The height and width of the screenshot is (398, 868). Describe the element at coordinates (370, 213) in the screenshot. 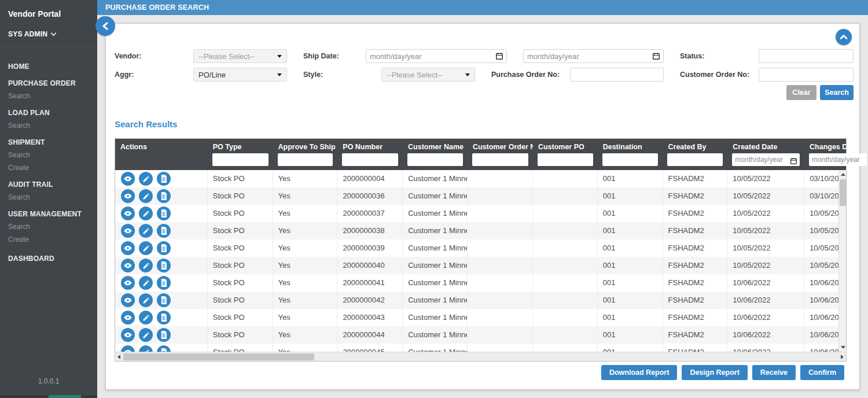

I see `cell-po-number: 2000000037` at that location.